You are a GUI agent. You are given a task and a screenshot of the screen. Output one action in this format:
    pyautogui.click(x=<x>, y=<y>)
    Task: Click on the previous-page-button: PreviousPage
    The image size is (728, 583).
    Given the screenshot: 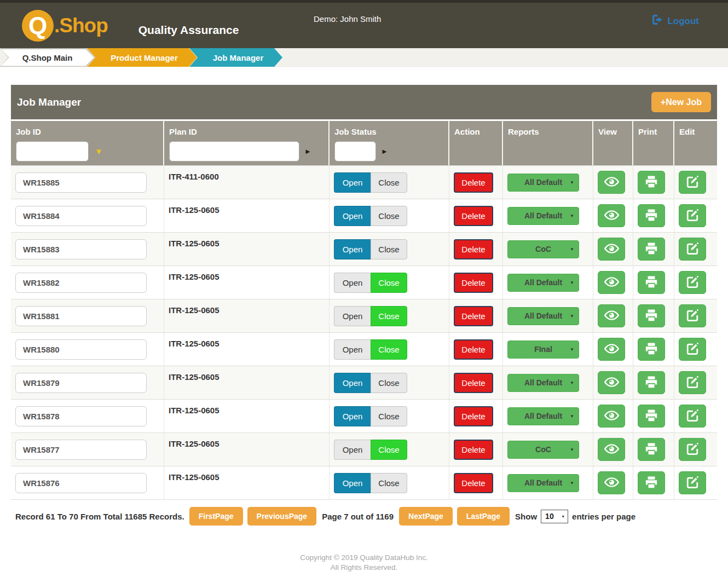 What is the action you would take?
    pyautogui.click(x=282, y=516)
    